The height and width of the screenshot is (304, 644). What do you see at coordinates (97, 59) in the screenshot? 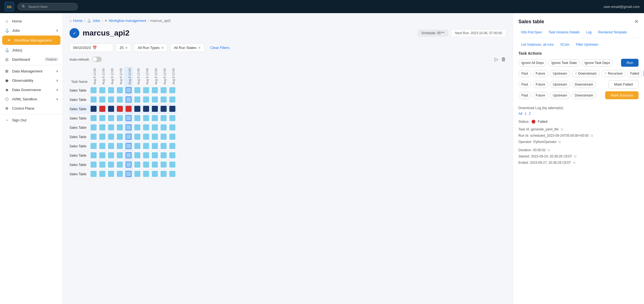
I see `autorefresh-toggle` at bounding box center [97, 59].